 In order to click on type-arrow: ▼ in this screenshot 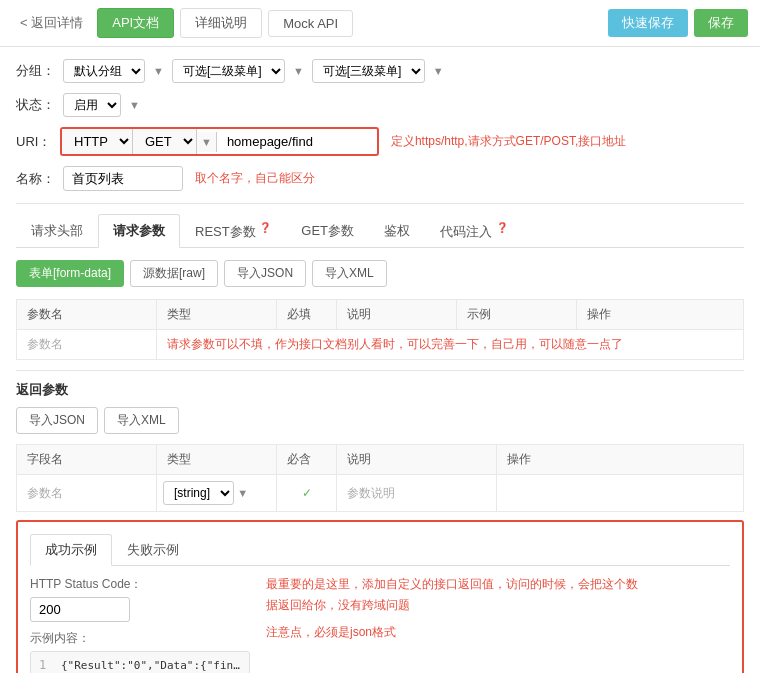, I will do `click(242, 493)`.